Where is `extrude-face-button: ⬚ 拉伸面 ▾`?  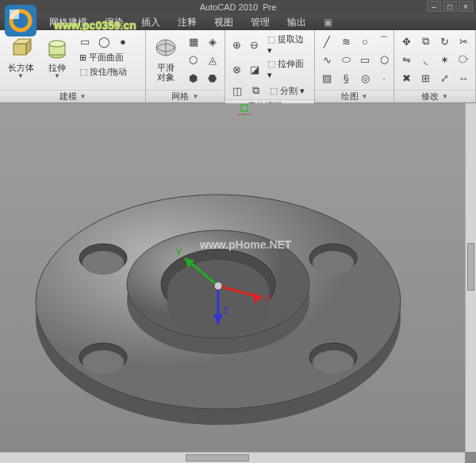 extrude-face-button: ⬚ 拉伸面 ▾ is located at coordinates (287, 69).